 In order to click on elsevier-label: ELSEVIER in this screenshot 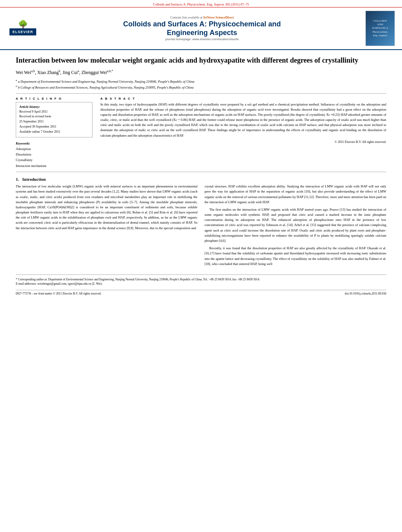, I will do `click(23, 32)`.